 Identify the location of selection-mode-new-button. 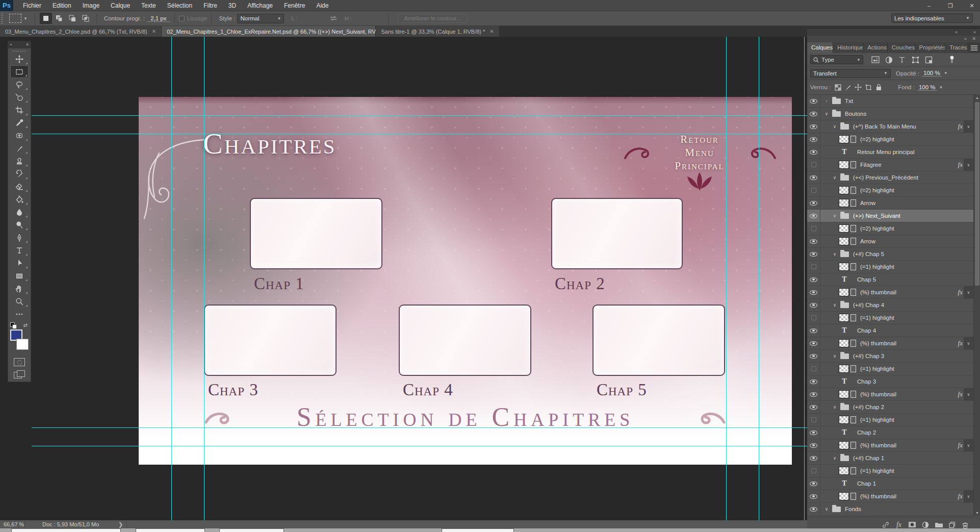
(46, 18).